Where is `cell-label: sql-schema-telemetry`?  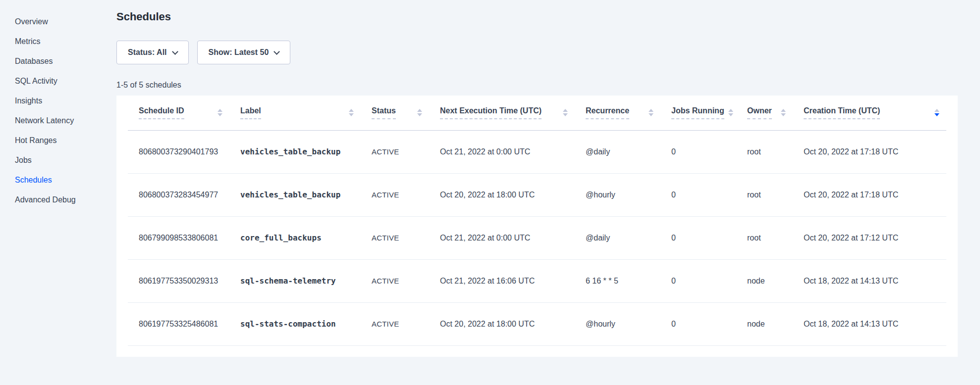
cell-label: sql-schema-telemetry is located at coordinates (295, 281).